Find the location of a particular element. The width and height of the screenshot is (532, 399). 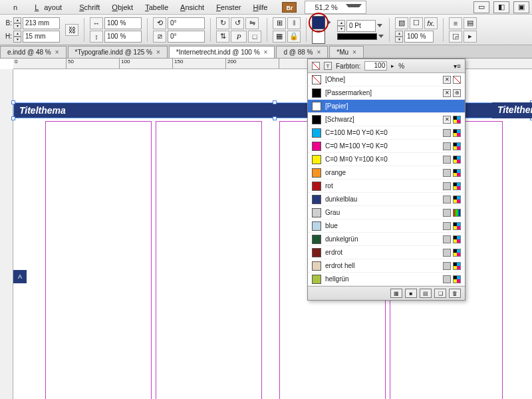

effects-icon: ▧ is located at coordinates (402, 23).